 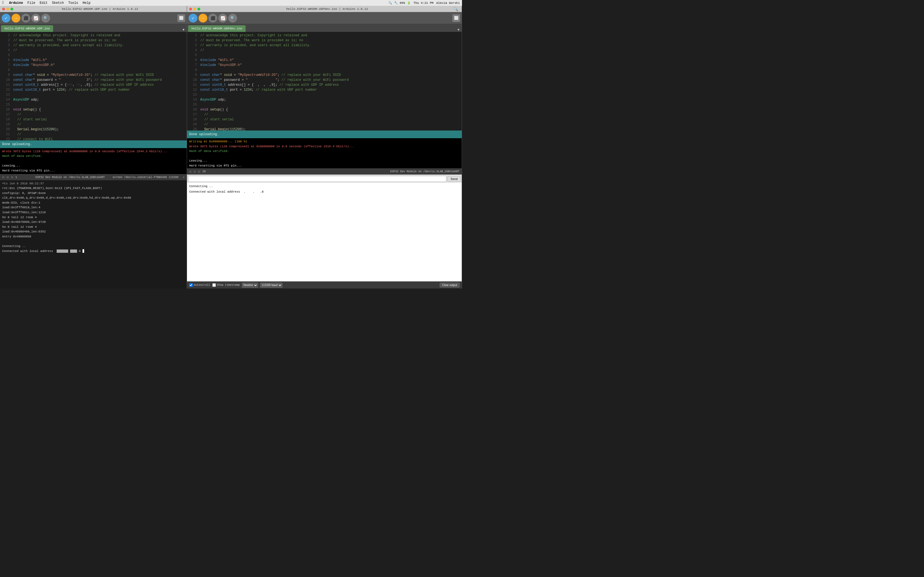 What do you see at coordinates (271, 285) in the screenshot?
I see `baud-select: 115200 baud` at bounding box center [271, 285].